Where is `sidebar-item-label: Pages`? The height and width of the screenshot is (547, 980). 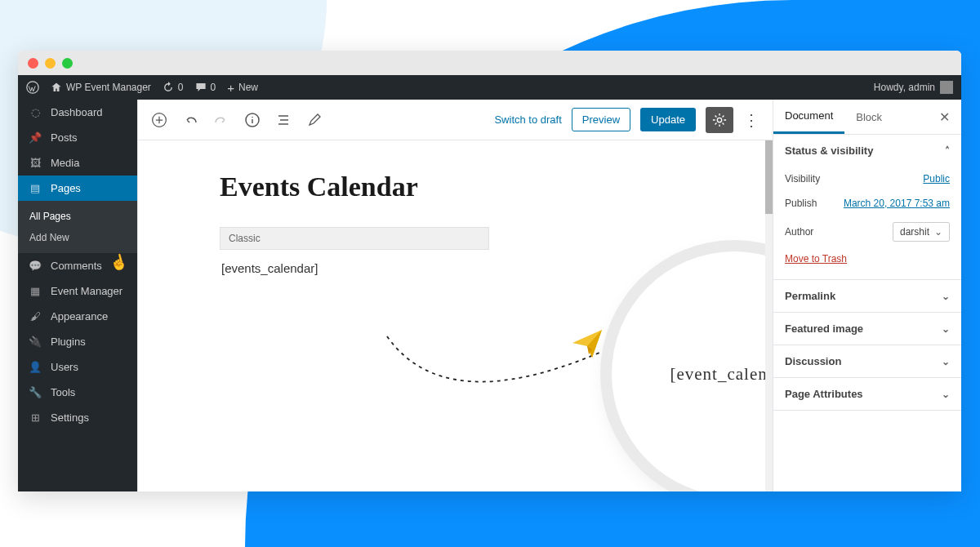
sidebar-item-label: Pages is located at coordinates (65, 188).